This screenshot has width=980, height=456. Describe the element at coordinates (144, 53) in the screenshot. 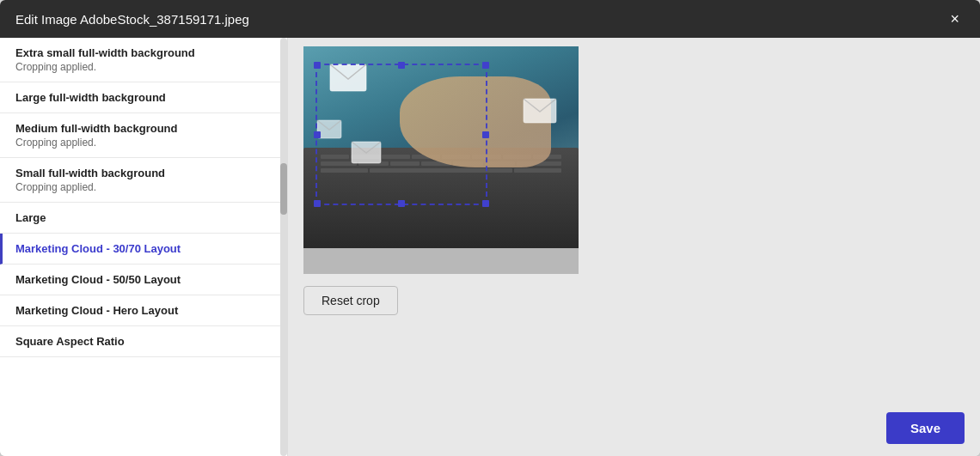

I see `sidebar-item-title: Extra small full-width background` at that location.